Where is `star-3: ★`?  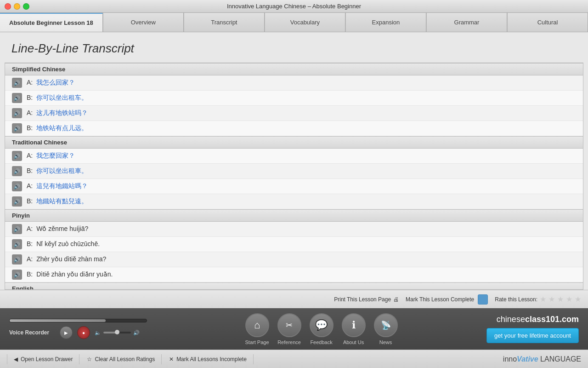
star-3: ★ is located at coordinates (560, 299).